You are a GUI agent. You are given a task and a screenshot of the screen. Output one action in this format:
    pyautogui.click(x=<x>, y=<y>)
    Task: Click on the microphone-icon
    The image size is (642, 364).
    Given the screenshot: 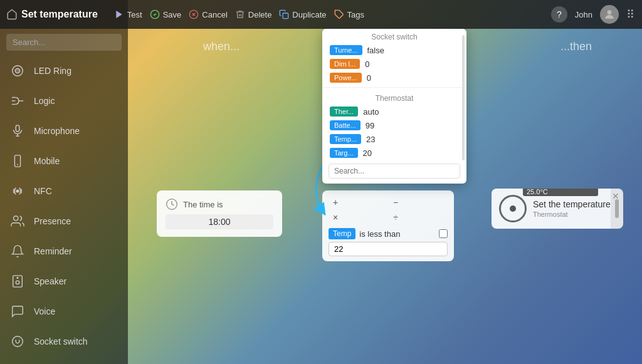 What is the action you would take?
    pyautogui.click(x=18, y=131)
    